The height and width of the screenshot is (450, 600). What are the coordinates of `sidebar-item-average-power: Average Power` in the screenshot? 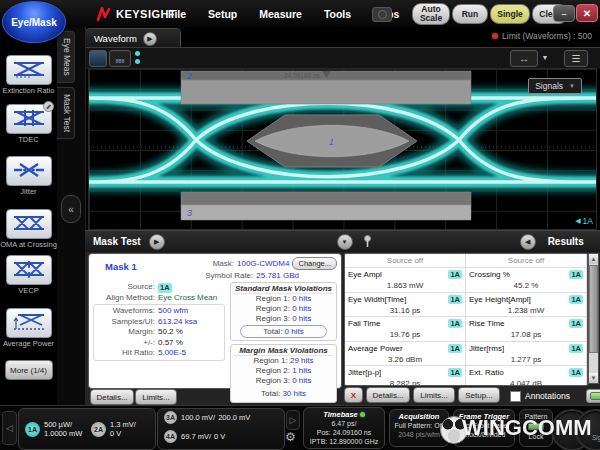 It's located at (28, 328).